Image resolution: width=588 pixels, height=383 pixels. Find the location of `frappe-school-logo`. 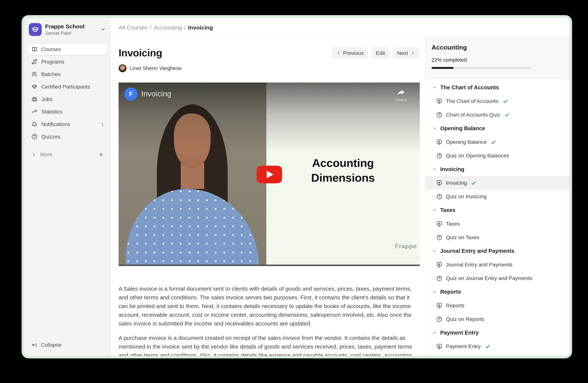

frappe-school-logo is located at coordinates (35, 30).